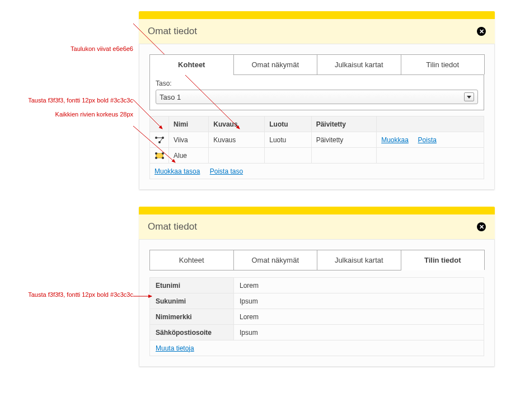 The height and width of the screenshot is (420, 506). I want to click on cell-luotu: Luotu, so click(288, 140).